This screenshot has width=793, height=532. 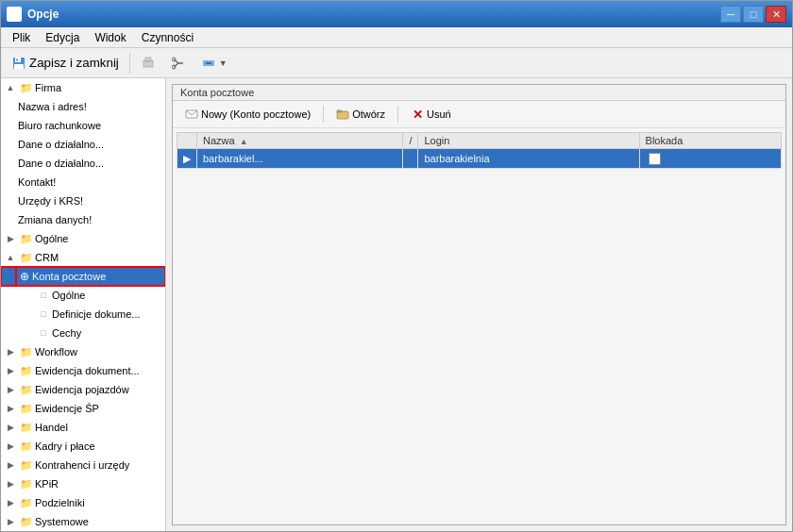 I want to click on sidebar-item-ewidencje-sp: ▶ 📁 Ewidencje ŚP, so click(x=83, y=408).